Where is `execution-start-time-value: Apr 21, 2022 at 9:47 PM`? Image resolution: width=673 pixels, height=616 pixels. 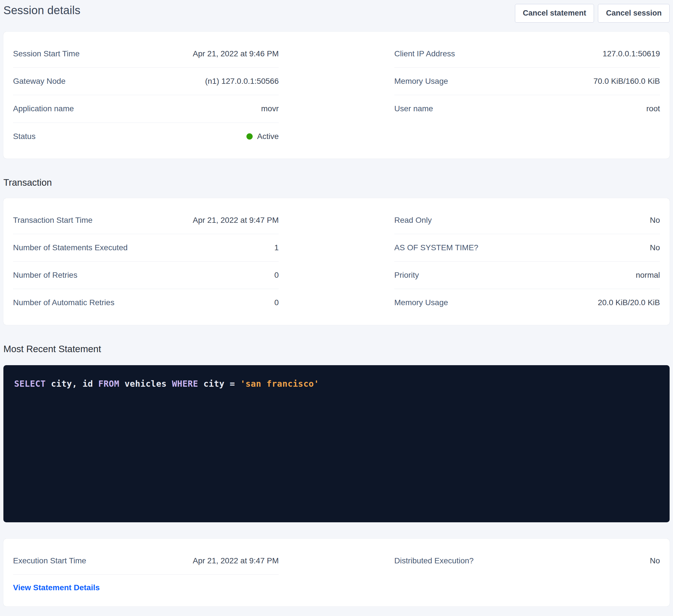 execution-start-time-value: Apr 21, 2022 at 9:47 PM is located at coordinates (236, 561).